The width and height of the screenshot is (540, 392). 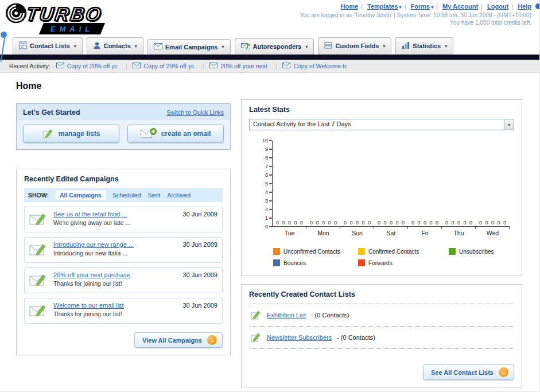 What do you see at coordinates (382, 326) in the screenshot?
I see `contact-lists-list: Exhibition List - (0 Contacts) Newslette…` at bounding box center [382, 326].